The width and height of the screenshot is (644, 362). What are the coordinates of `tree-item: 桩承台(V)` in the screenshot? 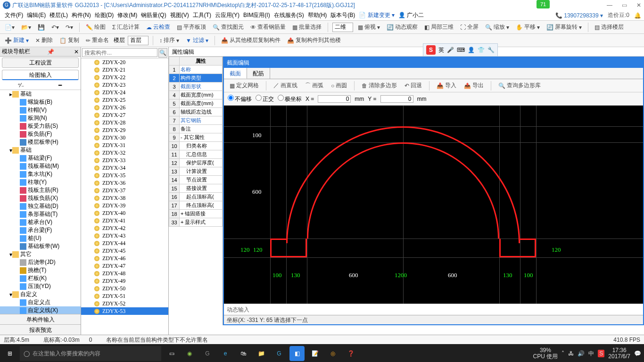 It's located at (41, 222).